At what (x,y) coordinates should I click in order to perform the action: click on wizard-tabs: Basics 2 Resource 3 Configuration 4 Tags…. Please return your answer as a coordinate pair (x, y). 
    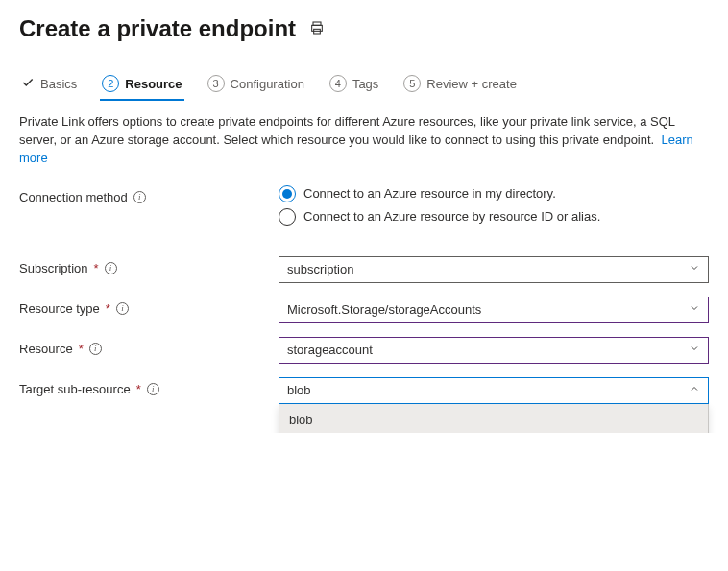
    Looking at the image, I should click on (364, 84).